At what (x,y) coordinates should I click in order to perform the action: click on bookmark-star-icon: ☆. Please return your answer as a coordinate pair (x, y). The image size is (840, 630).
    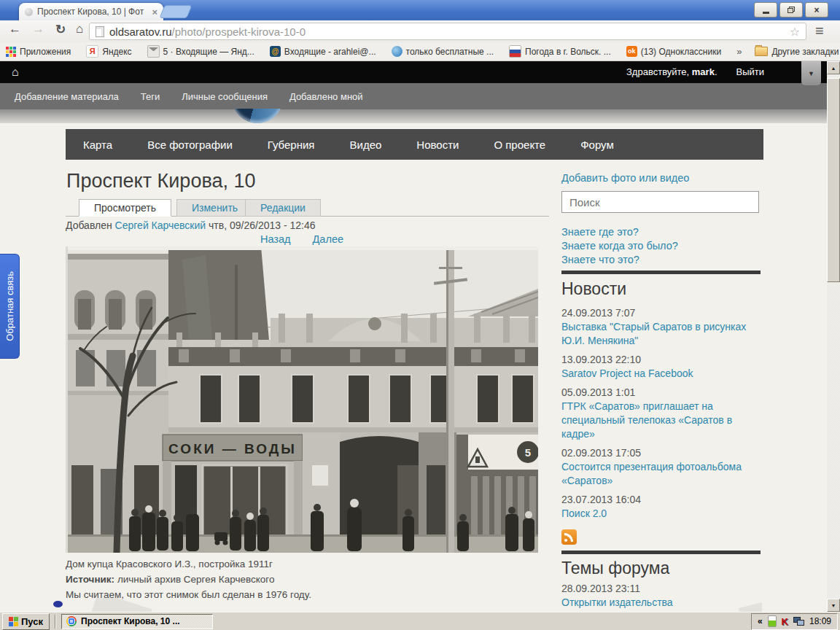
    Looking at the image, I should click on (795, 32).